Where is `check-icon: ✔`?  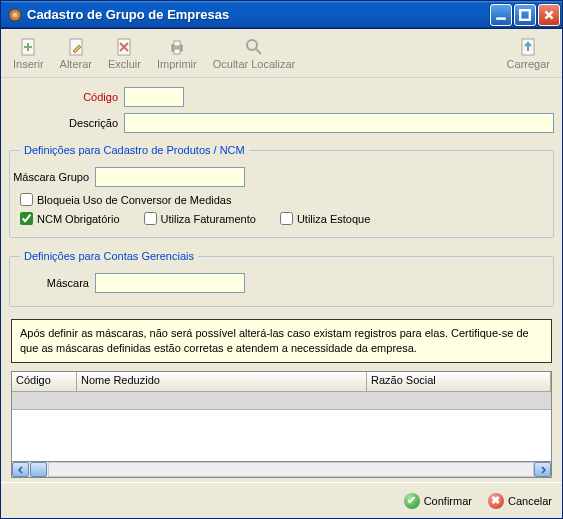
check-icon: ✔ is located at coordinates (412, 501).